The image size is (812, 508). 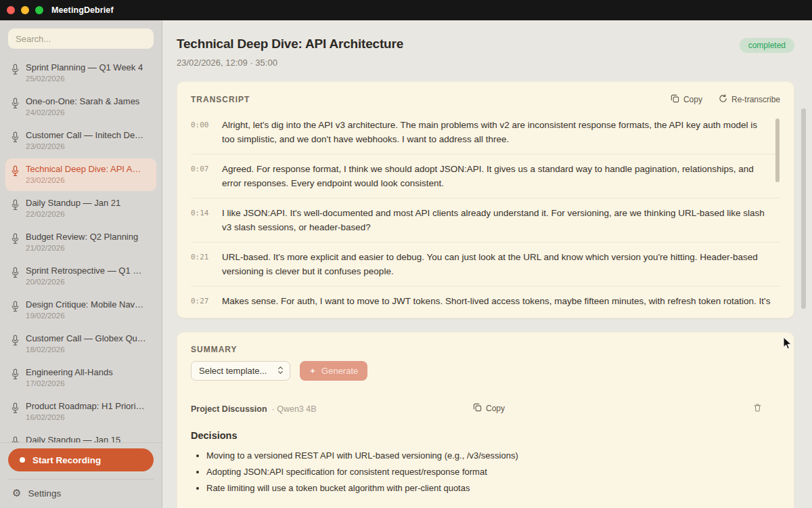 I want to click on summary-bullet: Rate limiting will use a token bucket al…, so click(x=493, y=488).